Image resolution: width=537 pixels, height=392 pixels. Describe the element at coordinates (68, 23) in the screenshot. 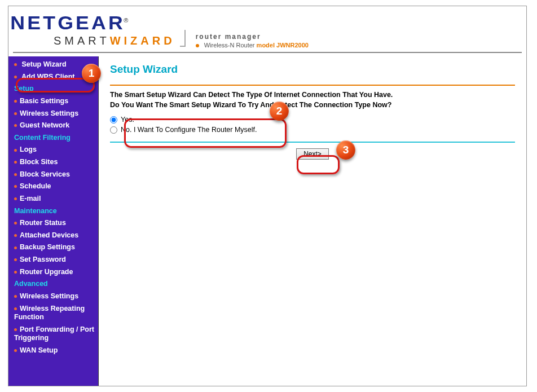

I see `brand-logo: NETGEAR` at that location.